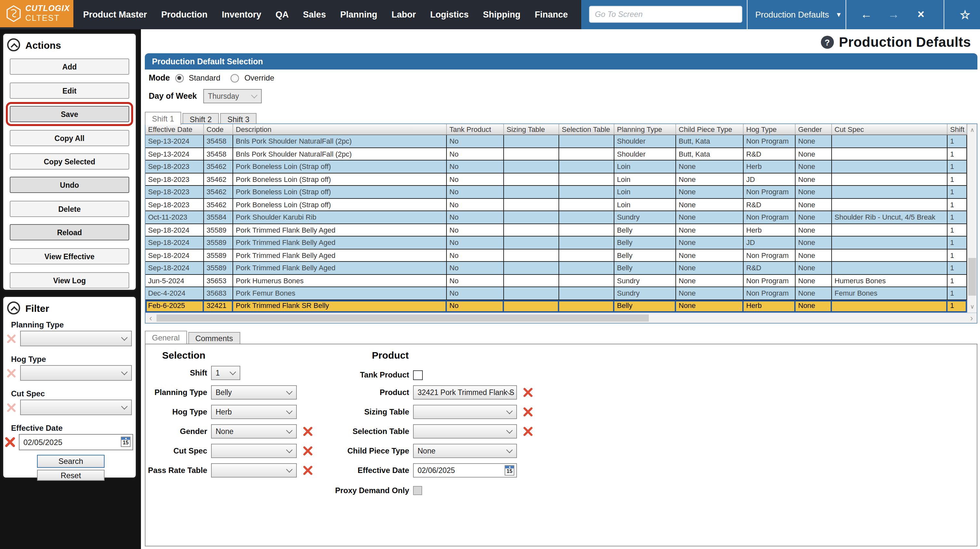  Describe the element at coordinates (70, 280) in the screenshot. I see `action-button-view-log: View Log` at that location.